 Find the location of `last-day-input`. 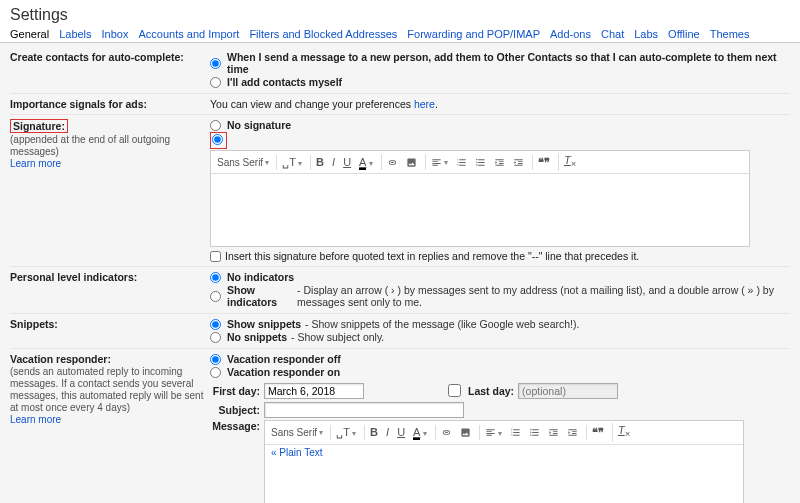

last-day-input is located at coordinates (568, 391).